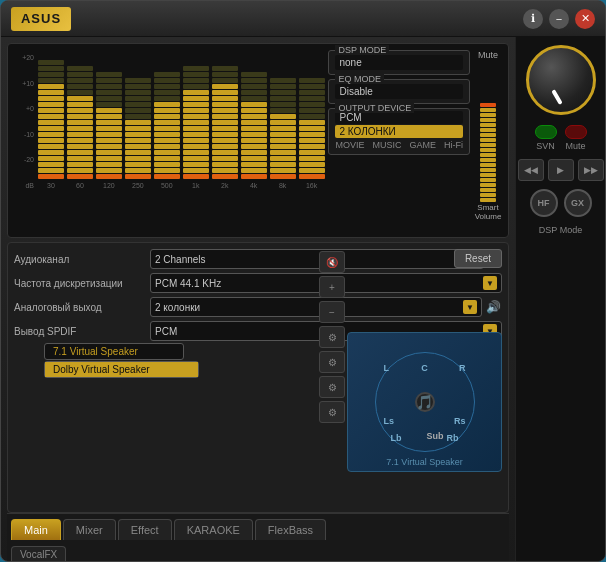 Image resolution: width=606 pixels, height=562 pixels. I want to click on eq-mode-group: EQ MODE Disable, so click(399, 92).